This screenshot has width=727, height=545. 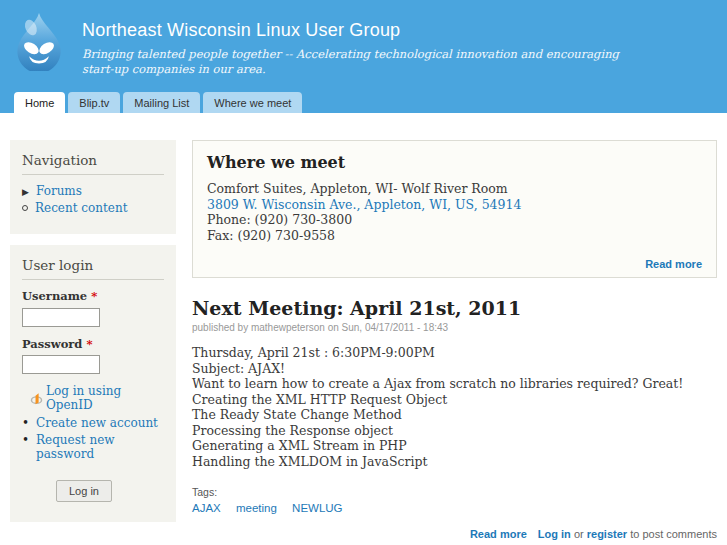 I want to click on tags-label: Tags:, so click(x=454, y=492).